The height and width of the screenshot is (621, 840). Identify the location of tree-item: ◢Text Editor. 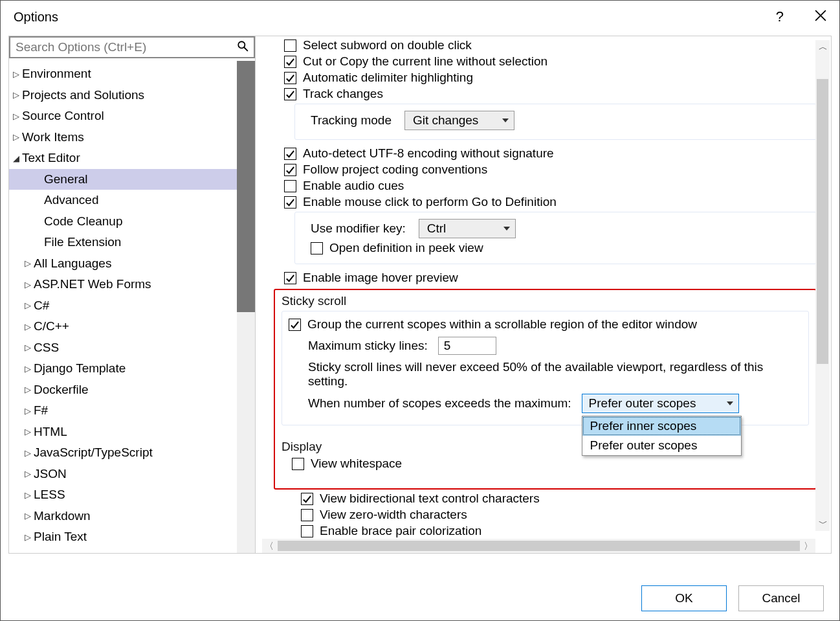
(123, 158).